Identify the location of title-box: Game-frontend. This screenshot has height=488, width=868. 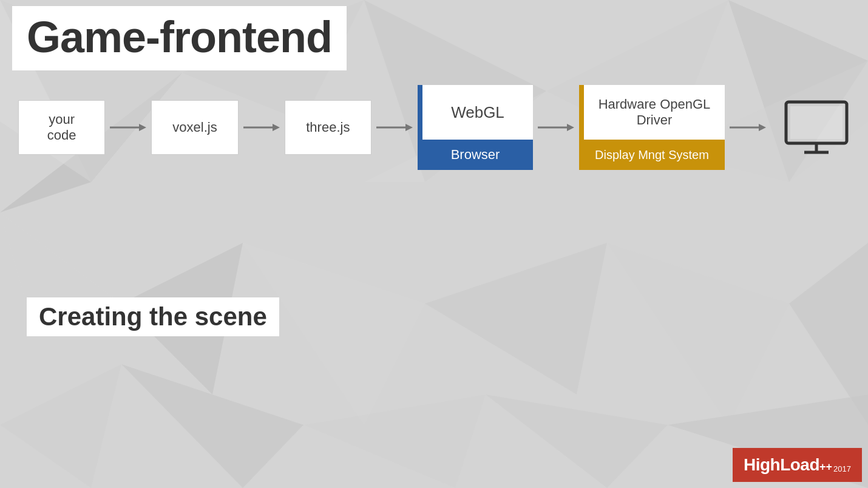
(180, 38).